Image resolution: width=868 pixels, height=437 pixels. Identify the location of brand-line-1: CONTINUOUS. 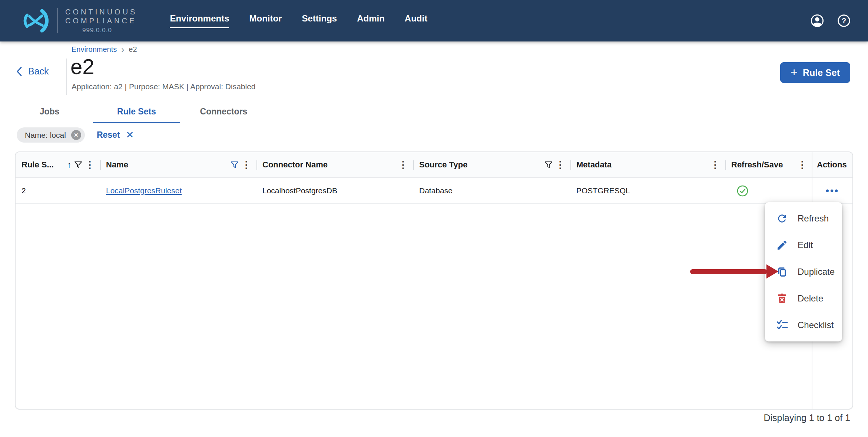
(101, 12).